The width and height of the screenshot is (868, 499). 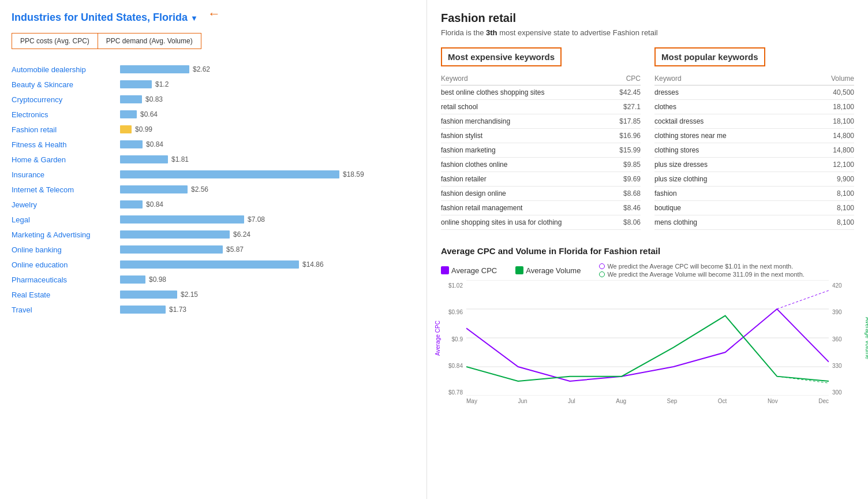 What do you see at coordinates (730, 150) in the screenshot?
I see `popular-keyword-cell: clothing stores` at bounding box center [730, 150].